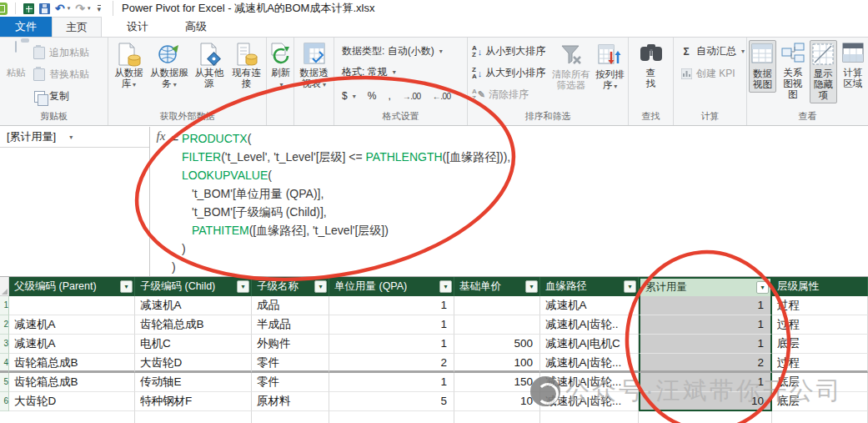  What do you see at coordinates (5, 382) in the screenshot?
I see `row-header: 5` at bounding box center [5, 382].